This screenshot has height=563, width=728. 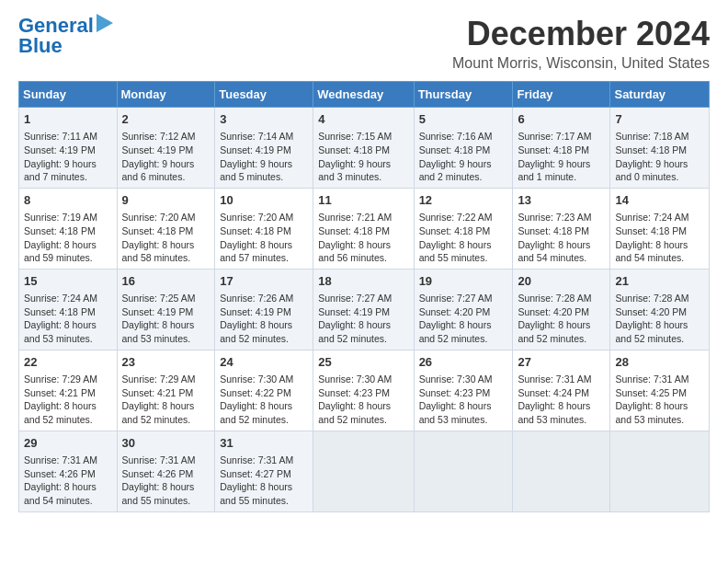 What do you see at coordinates (660, 228) in the screenshot?
I see `calendar-cell: 14Sunrise: 7:24 AMSunset: 4:18 PMDayligh…` at bounding box center [660, 228].